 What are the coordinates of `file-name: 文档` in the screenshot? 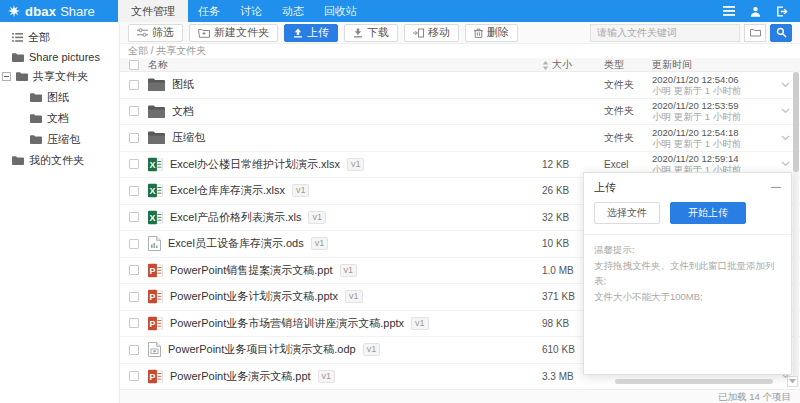 It's located at (183, 112).